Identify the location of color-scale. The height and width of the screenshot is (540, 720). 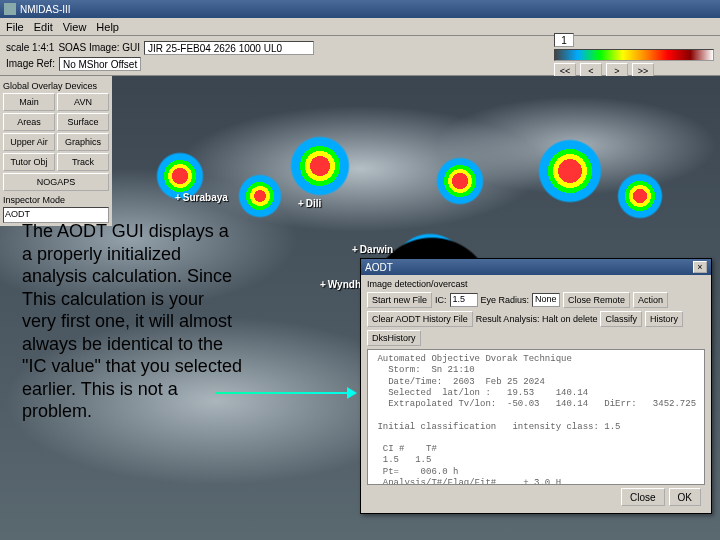
(634, 55).